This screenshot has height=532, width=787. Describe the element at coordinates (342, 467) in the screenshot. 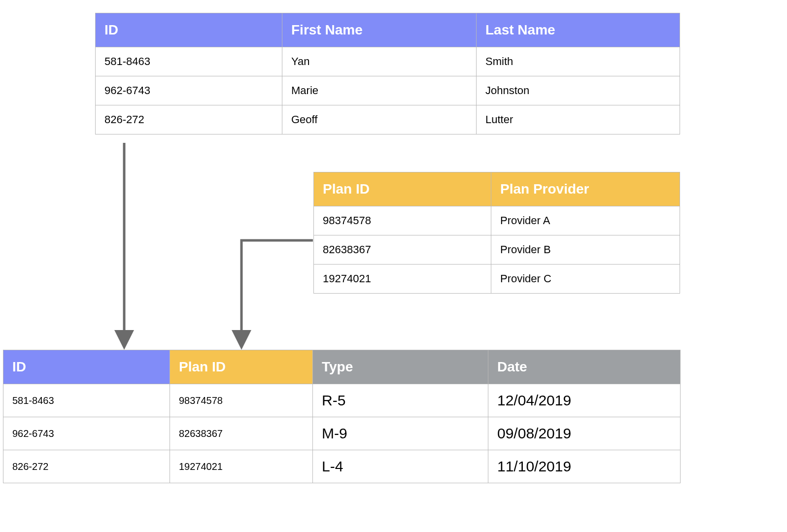

I see `table-row: 826-272 19274021 L-4 11/10/2019` at that location.